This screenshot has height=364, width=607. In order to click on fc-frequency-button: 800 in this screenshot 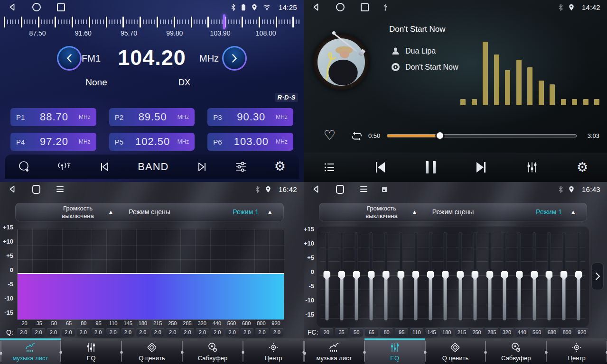, I will do `click(567, 332)`.